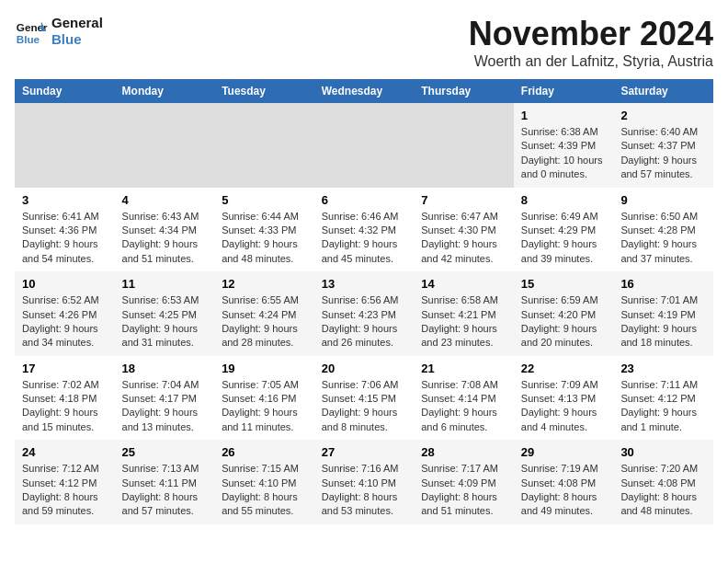 The height and width of the screenshot is (563, 728). I want to click on calendar-cell: 26Sunrise: 7:15 AMSunset: 4:10 PMDayligh…, so click(265, 482).